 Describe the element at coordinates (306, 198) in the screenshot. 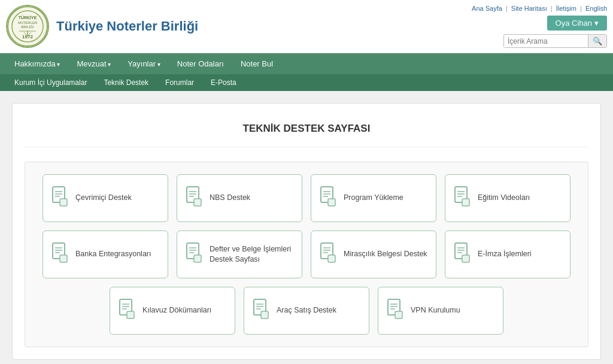

I see `cards-row-1: Çevrimiçi Destek NBS Destek Program Yükl…` at that location.